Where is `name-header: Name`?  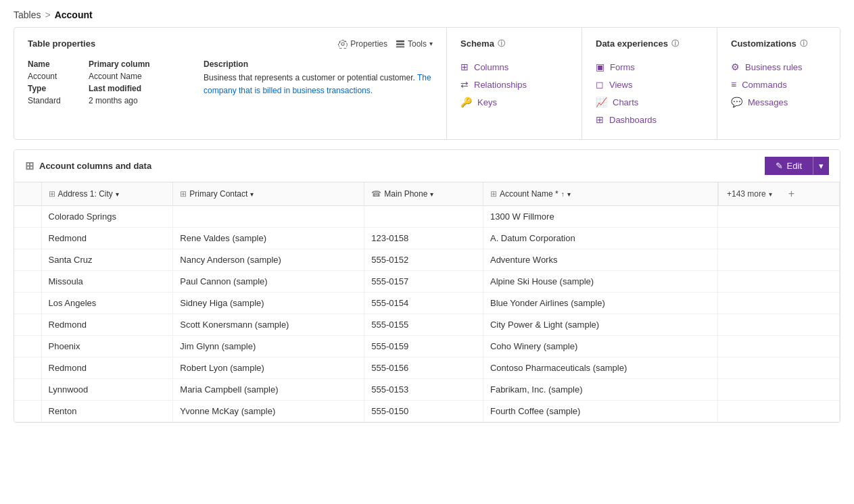 name-header: Name is located at coordinates (58, 64).